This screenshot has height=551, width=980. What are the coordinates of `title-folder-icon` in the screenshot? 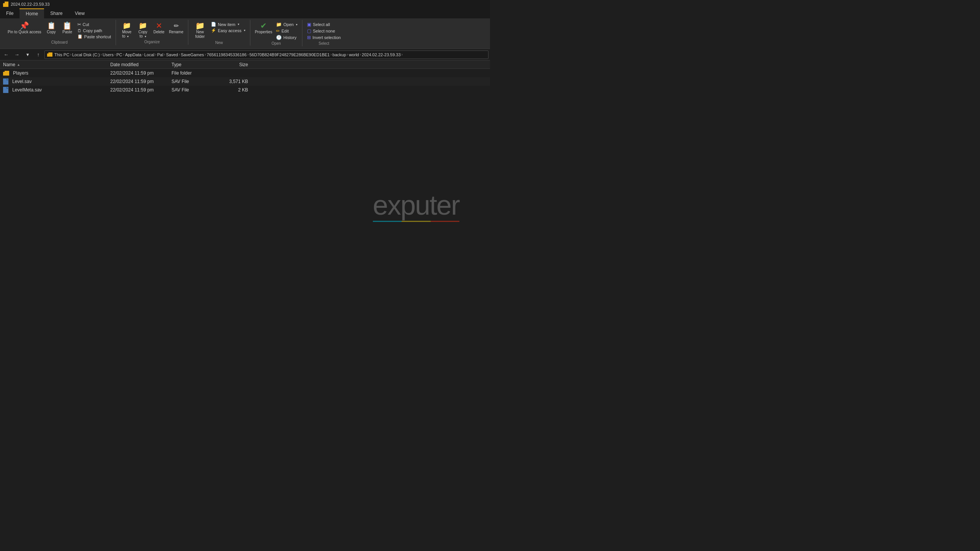 It's located at (6, 4).